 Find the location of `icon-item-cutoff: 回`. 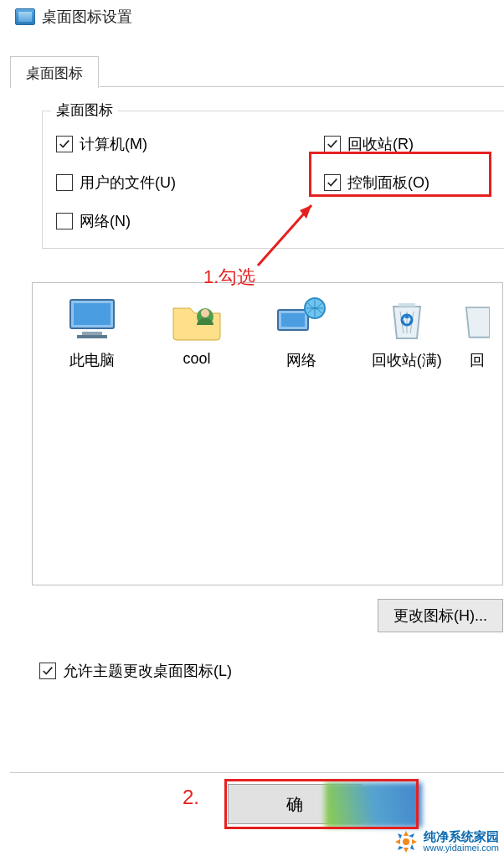

icon-item-cutoff: 回 is located at coordinates (477, 440).